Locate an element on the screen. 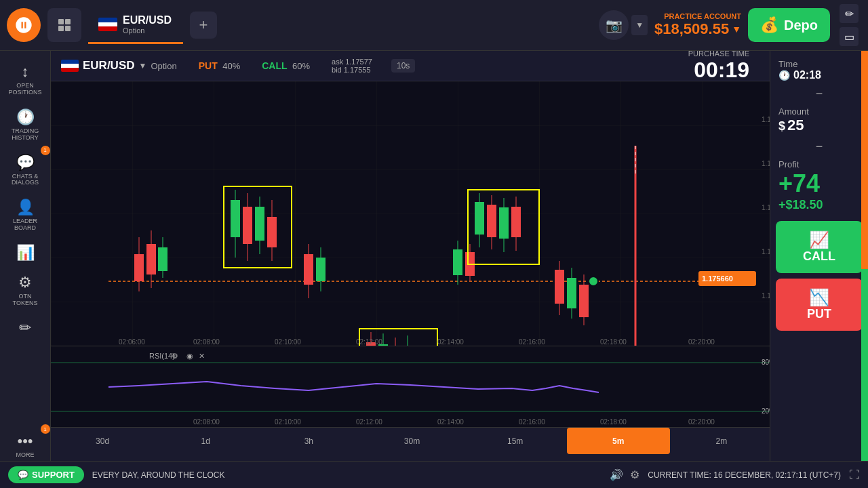 This screenshot has height=488, width=868. time-section: Time 🕐 02:18 is located at coordinates (819, 68).